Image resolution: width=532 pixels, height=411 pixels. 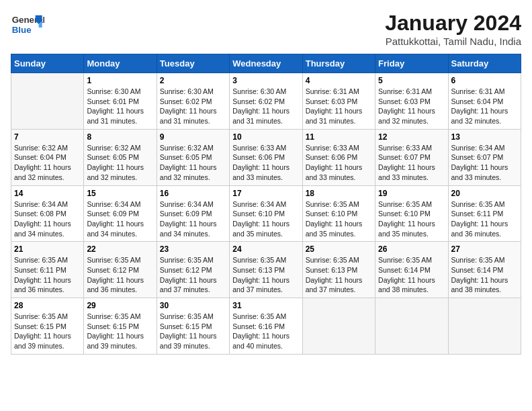 I want to click on day-number: 10, so click(x=266, y=137).